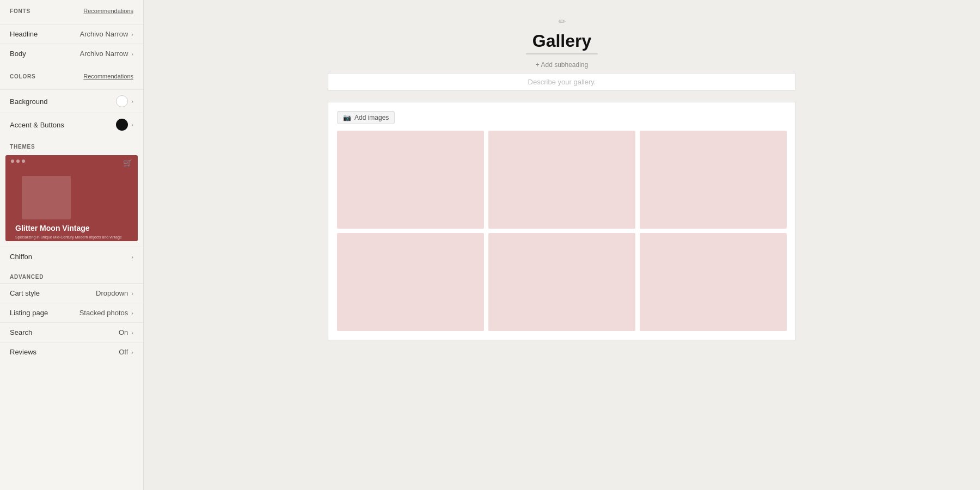  Describe the element at coordinates (127, 163) in the screenshot. I see `theme-cart-icon: 🛒` at that location.